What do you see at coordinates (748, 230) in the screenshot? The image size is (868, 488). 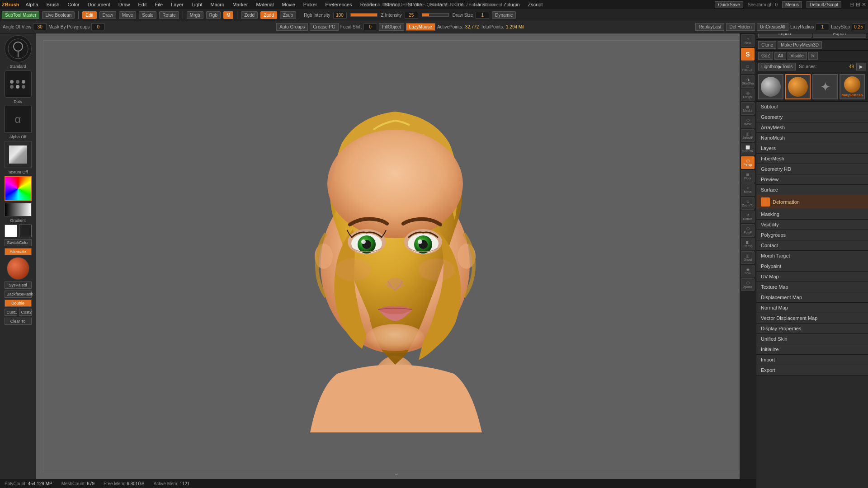 I see `ris-polyf: ⬡PolyF` at bounding box center [748, 230].